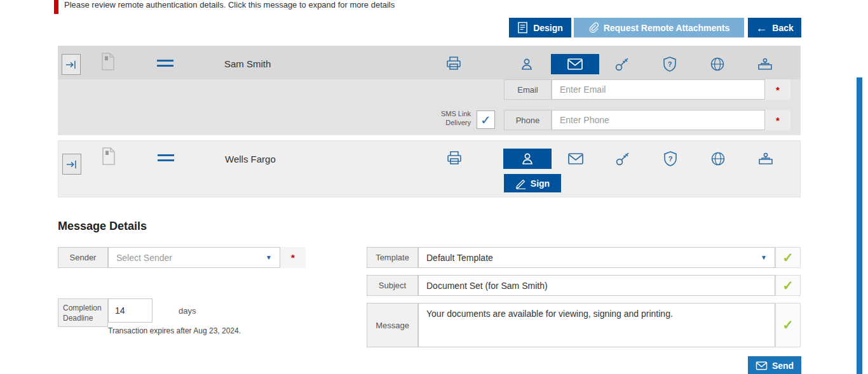 This screenshot has height=374, width=868. What do you see at coordinates (783, 366) in the screenshot?
I see `send-button-label: Send` at bounding box center [783, 366].